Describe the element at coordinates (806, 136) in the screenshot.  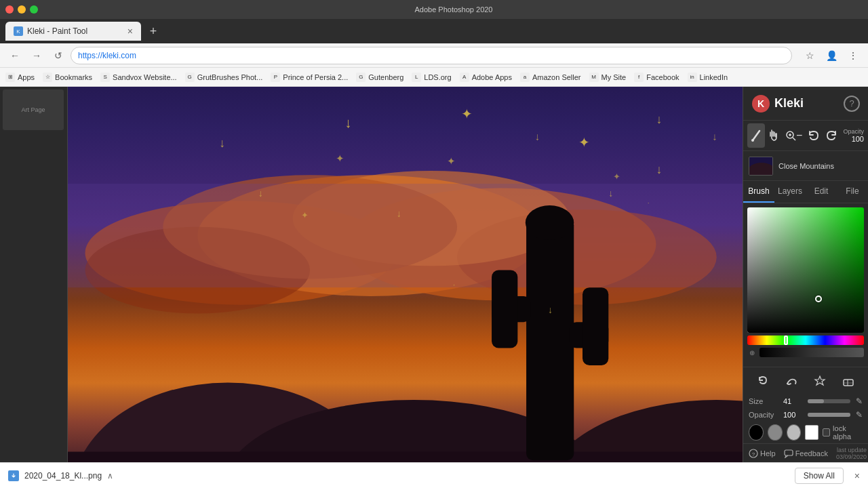
I see `tool-bar-row: − Opacity 100` at that location.